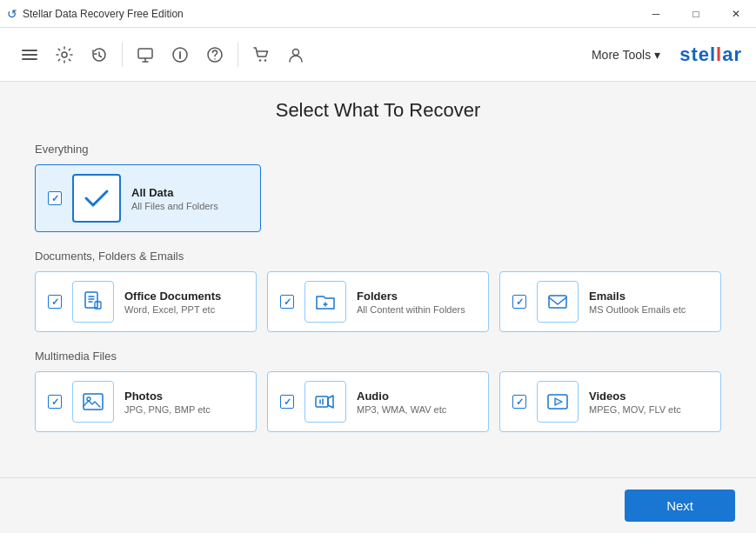  I want to click on office-docs-subtitle: Word, Excel, PPT etc, so click(184, 310).